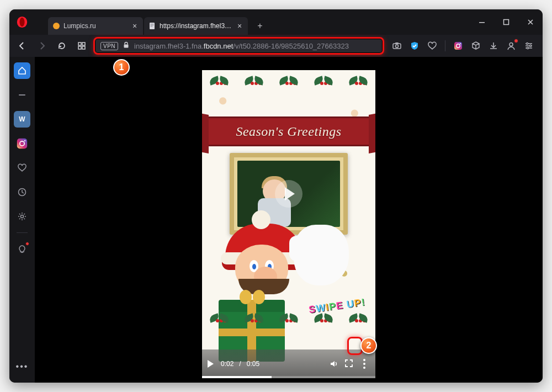  What do you see at coordinates (529, 46) in the screenshot?
I see `sliders-icon` at bounding box center [529, 46].